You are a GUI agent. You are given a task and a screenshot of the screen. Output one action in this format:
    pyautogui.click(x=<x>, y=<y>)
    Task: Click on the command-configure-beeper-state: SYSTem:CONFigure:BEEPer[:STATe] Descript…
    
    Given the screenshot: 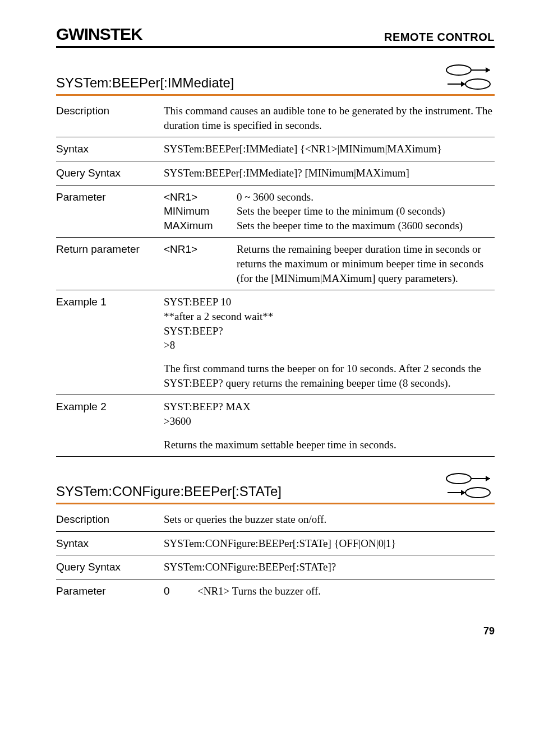 What is the action you would take?
    pyautogui.click(x=275, y=538)
    